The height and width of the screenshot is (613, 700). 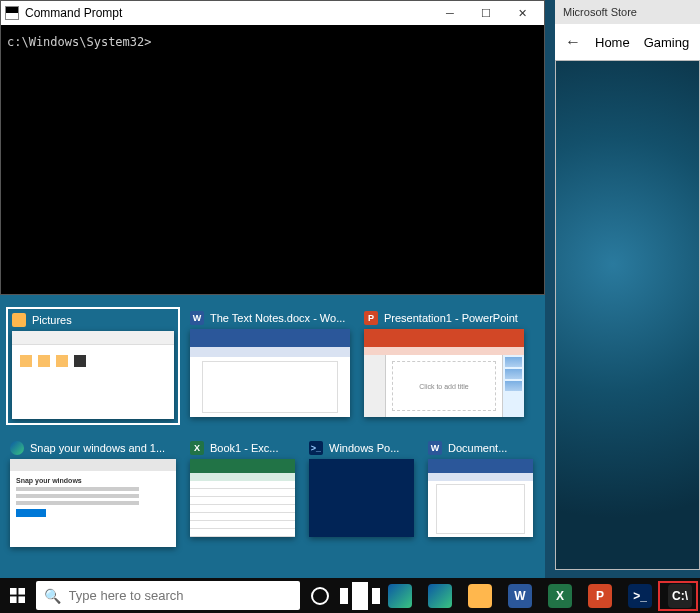 What do you see at coordinates (228, 13) in the screenshot?
I see `cmd-title: Command Prompt` at bounding box center [228, 13].